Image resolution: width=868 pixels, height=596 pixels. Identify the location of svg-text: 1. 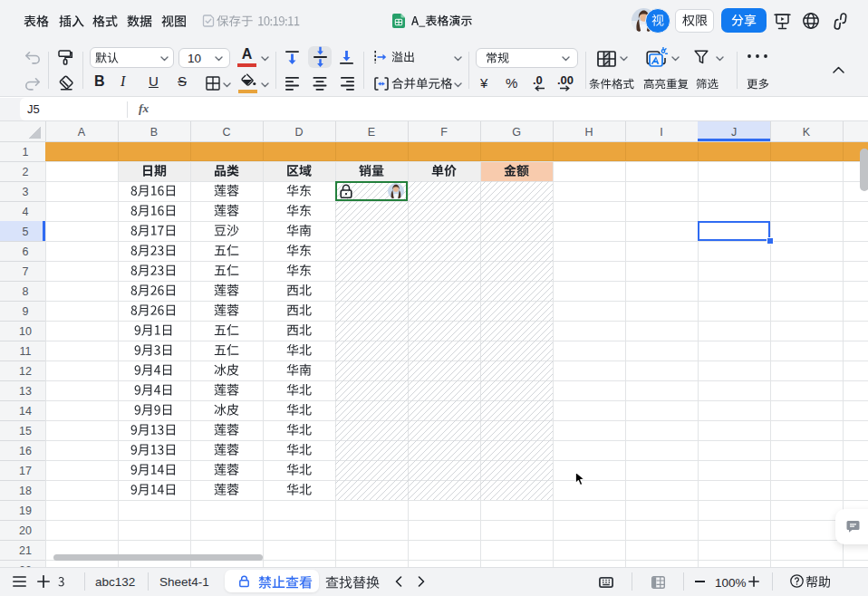
(25, 152).